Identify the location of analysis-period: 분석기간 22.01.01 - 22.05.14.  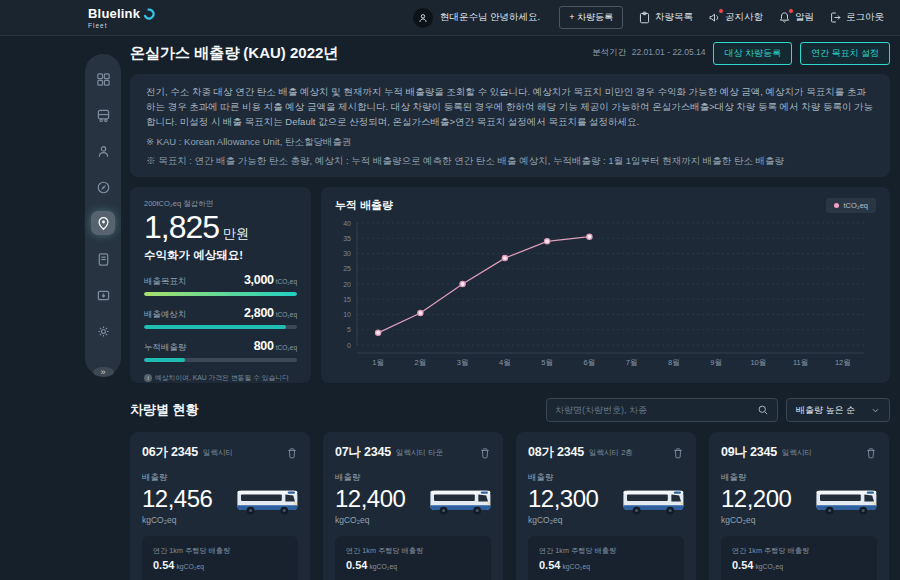
(648, 53).